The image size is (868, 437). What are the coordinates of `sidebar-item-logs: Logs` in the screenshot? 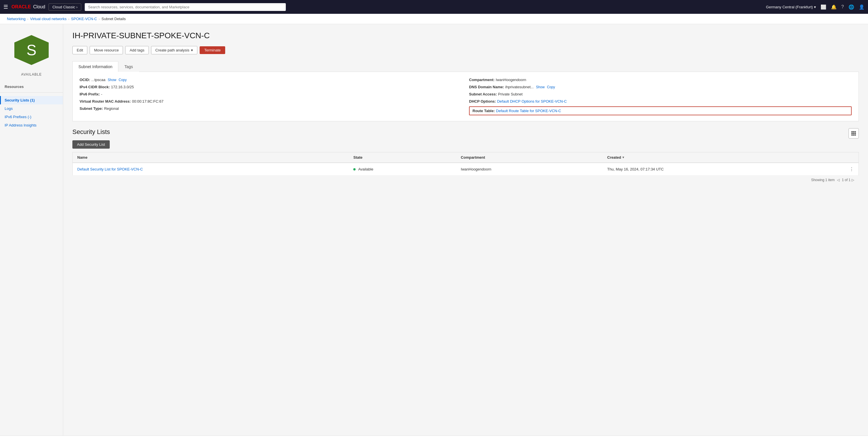 It's located at (32, 109).